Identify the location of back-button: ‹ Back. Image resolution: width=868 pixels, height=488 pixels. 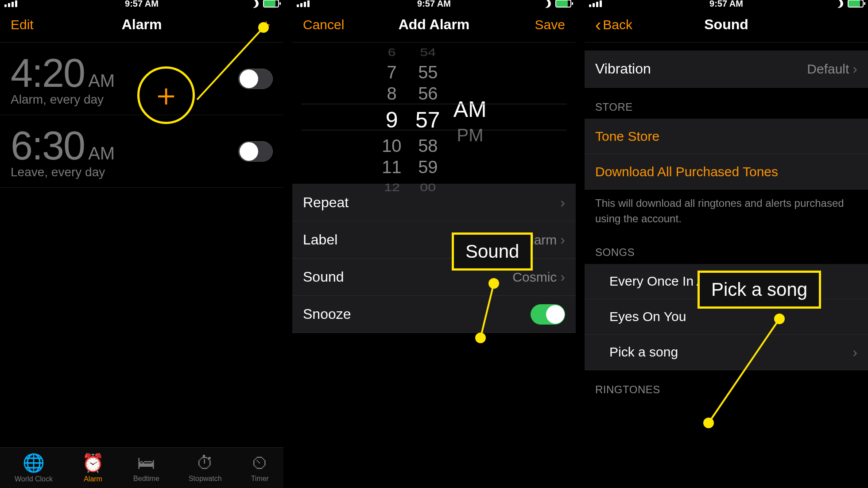
(614, 25).